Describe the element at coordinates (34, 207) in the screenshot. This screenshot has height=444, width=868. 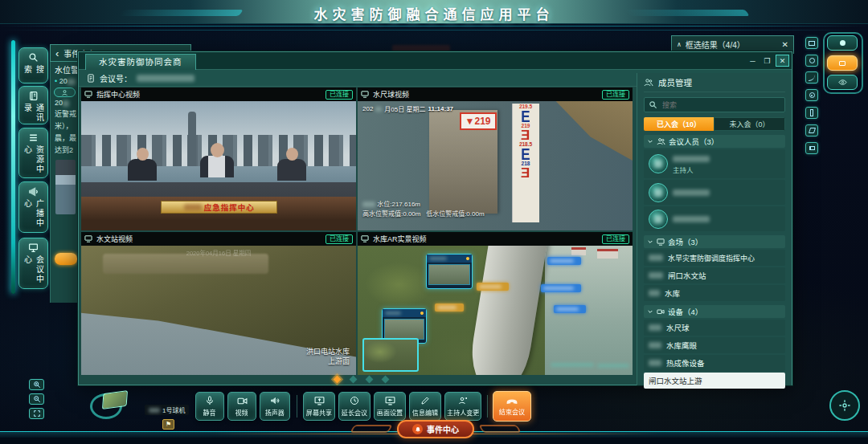
I see `sidebar-item-broadcast: 广播中心` at that location.